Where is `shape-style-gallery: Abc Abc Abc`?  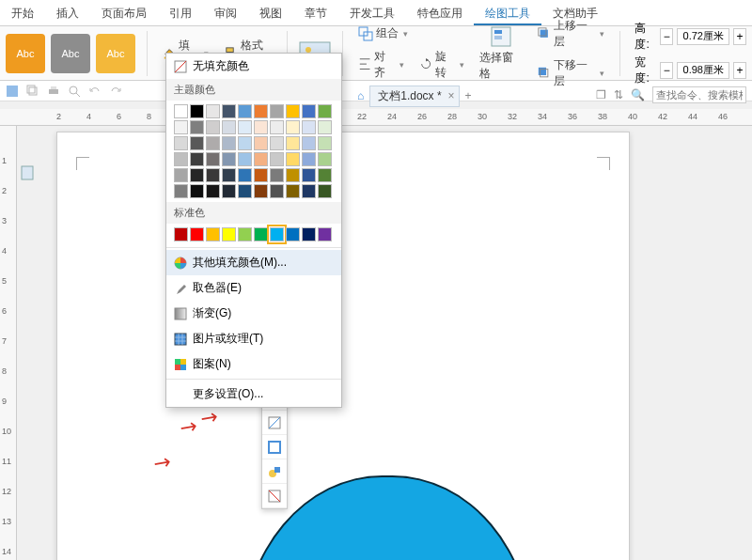 shape-style-gallery: Abc Abc Abc is located at coordinates (70, 54).